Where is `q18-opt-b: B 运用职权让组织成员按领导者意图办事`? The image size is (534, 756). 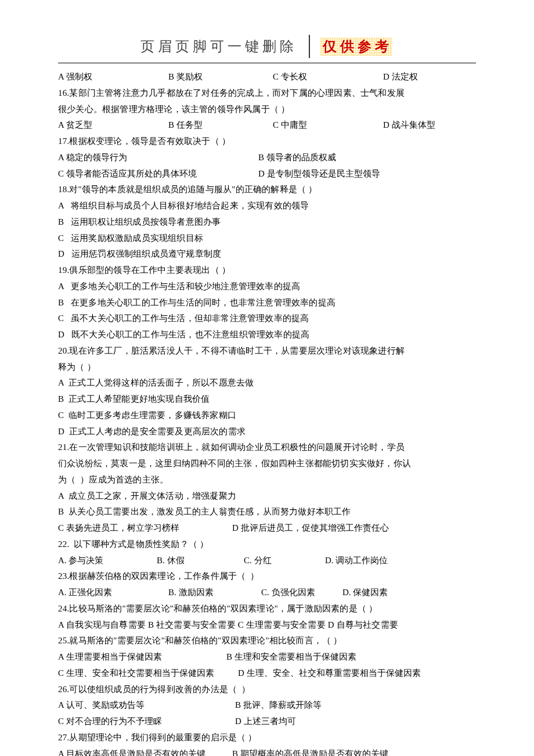 q18-opt-b: B 运用职权让组织成员按领导者意图办事 is located at coordinates (267, 222).